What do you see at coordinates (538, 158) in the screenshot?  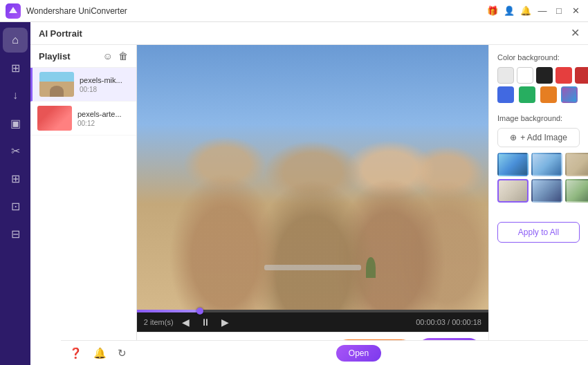 I see `image-background-section: Image background: ⊕ + Add Image` at bounding box center [538, 158].